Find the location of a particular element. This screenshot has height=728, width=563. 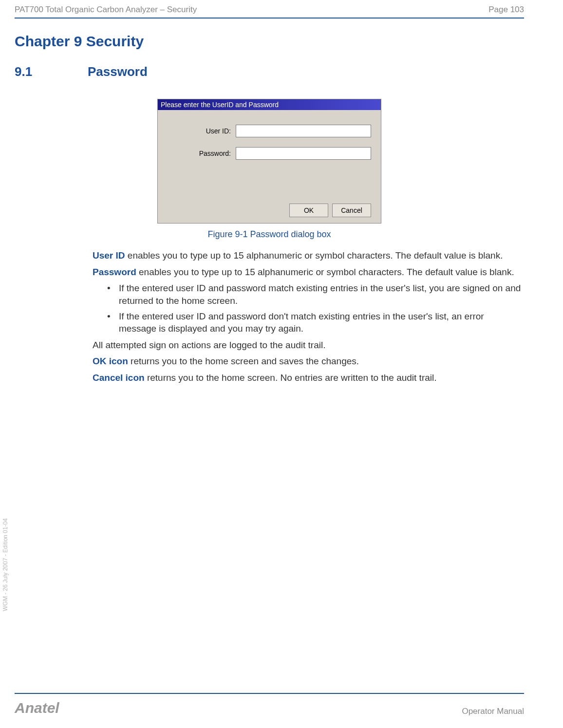

paragraph-password: Password enables you to type up to 15 al… is located at coordinates (308, 272).